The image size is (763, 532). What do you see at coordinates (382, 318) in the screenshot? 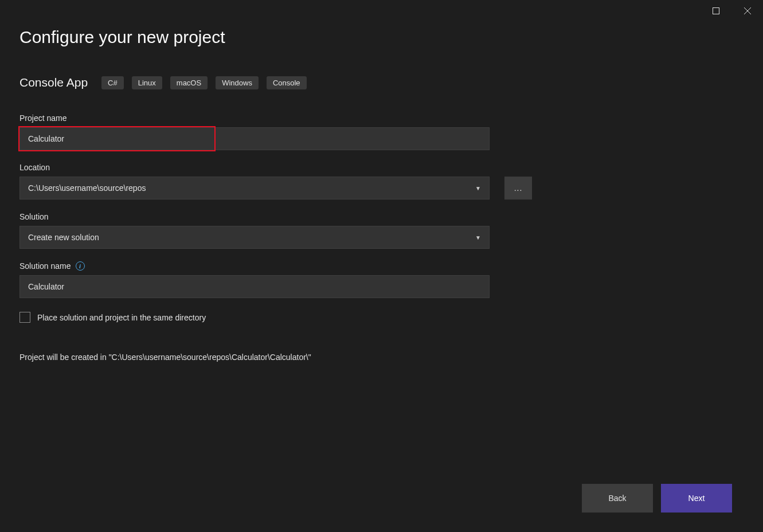
I see `same-directory-row: Place solution and project in the same d…` at bounding box center [382, 318].